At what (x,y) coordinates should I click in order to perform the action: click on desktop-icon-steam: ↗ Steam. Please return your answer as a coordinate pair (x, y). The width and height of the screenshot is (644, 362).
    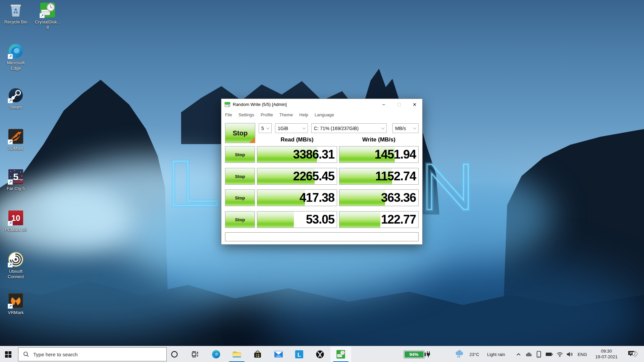
    Looking at the image, I should click on (16, 99).